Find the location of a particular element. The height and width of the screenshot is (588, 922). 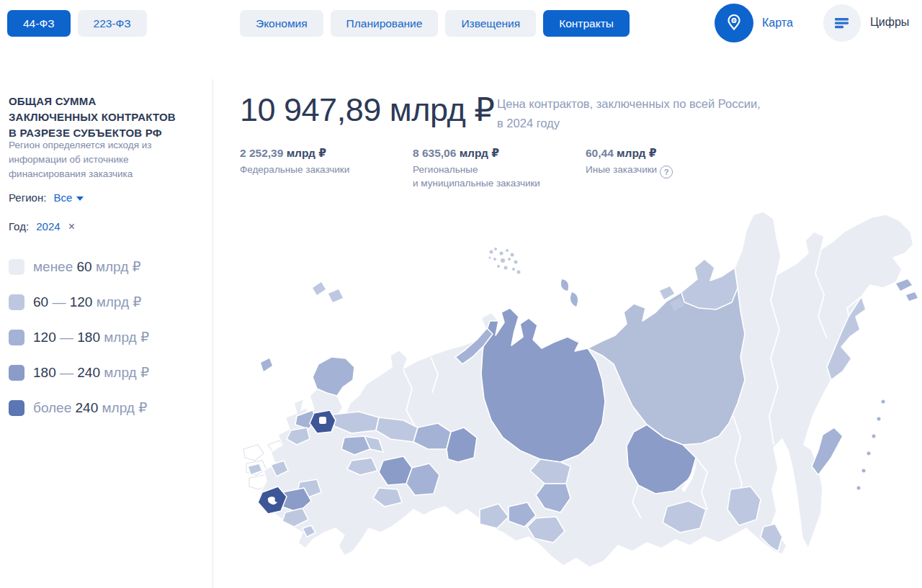

breakdown-label-2: Иные заказчики? is located at coordinates (668, 171).